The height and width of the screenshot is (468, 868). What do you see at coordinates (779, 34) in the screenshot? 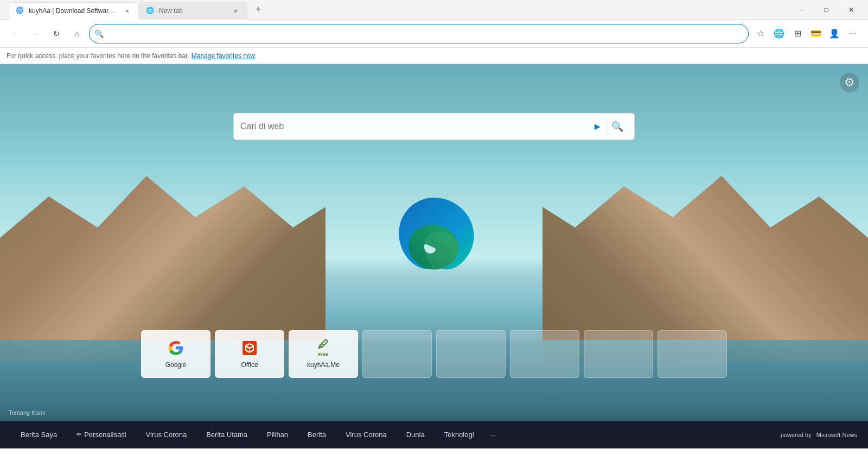
I see `world-icon-button: 🌐` at bounding box center [779, 34].